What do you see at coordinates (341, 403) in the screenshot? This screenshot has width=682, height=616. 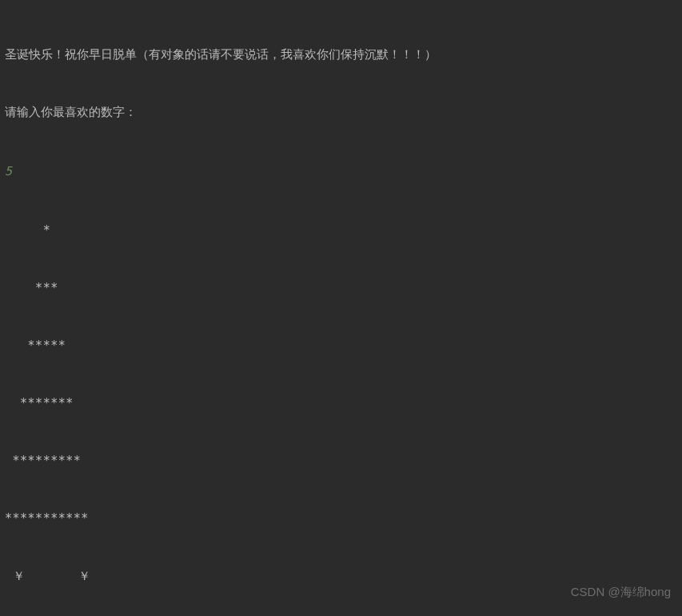 I see `tree-line: *******` at bounding box center [341, 403].